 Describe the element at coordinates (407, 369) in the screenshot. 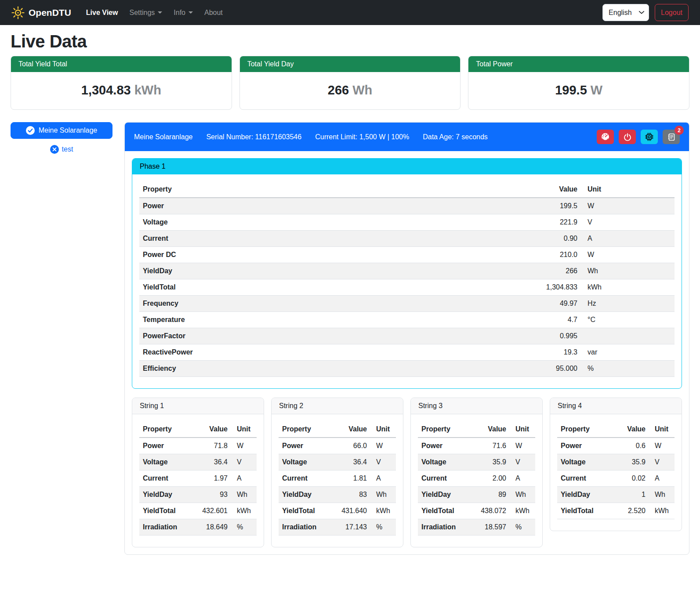

I see `table-row: Efficiency95.000%` at that location.